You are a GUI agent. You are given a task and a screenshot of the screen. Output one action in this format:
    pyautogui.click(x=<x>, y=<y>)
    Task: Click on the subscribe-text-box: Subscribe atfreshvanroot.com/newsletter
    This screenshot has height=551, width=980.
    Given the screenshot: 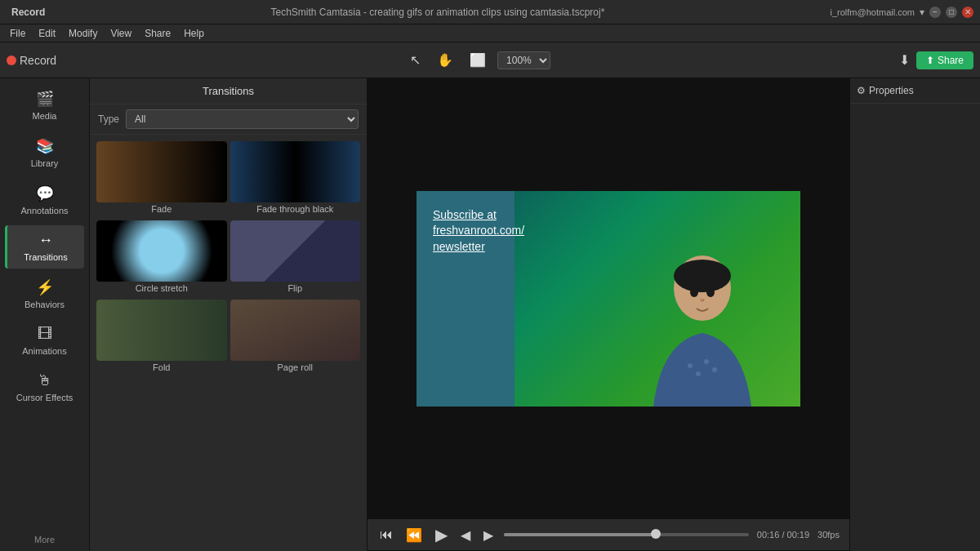 What is the action you would take?
    pyautogui.click(x=479, y=232)
    